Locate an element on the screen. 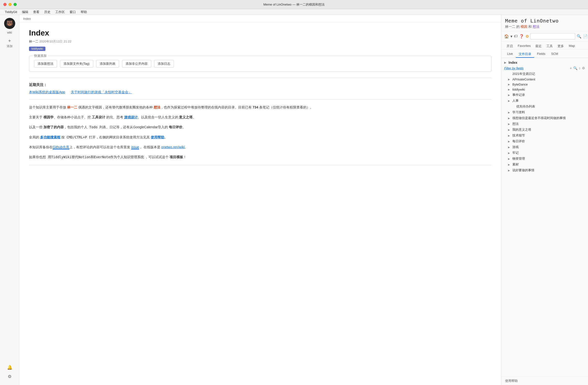  tree-item-12: ▶ 每日评价 is located at coordinates (545, 141).